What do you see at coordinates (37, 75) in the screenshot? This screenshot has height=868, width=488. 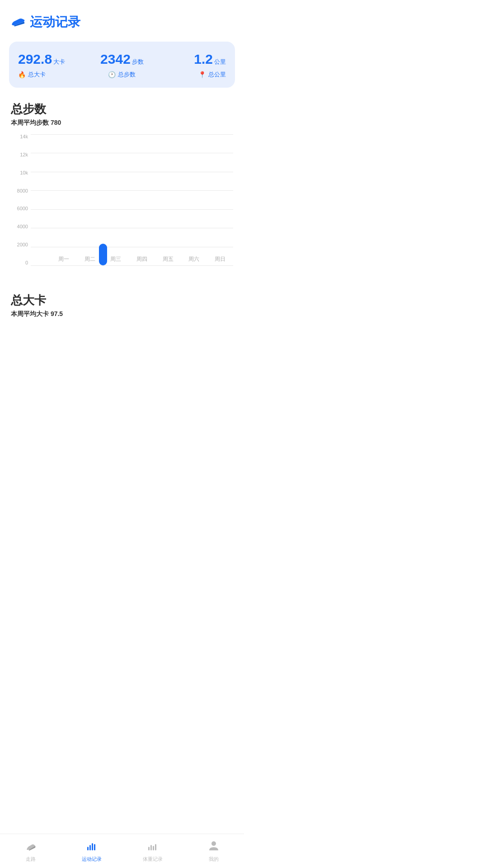 I see `calories-label: 总大卡` at bounding box center [37, 75].